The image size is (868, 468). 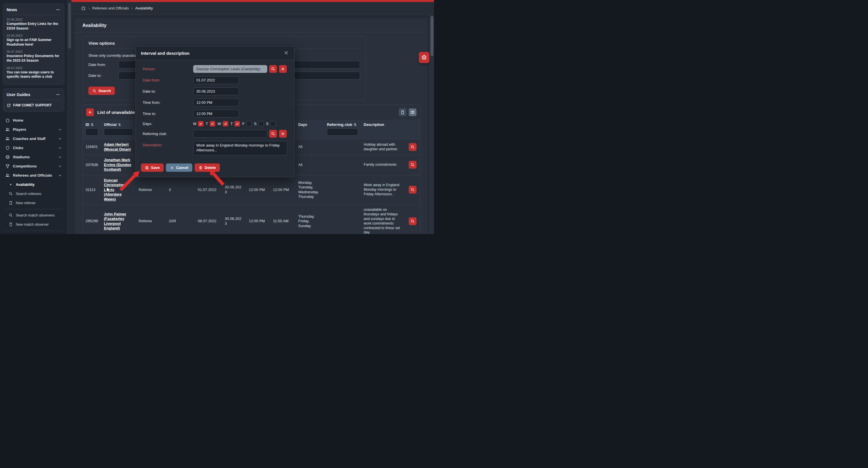 I want to click on breadcrumb-item-availability: Availability, so click(x=144, y=8).